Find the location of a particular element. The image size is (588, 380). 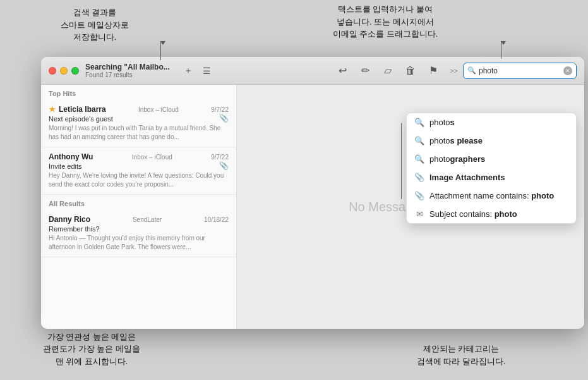

fullscreen-button is located at coordinates (75, 71).